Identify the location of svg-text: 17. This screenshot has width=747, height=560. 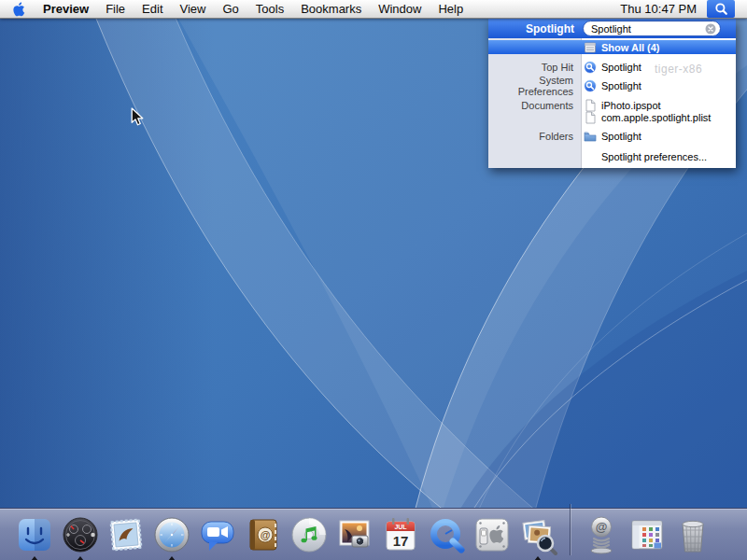
(402, 541).